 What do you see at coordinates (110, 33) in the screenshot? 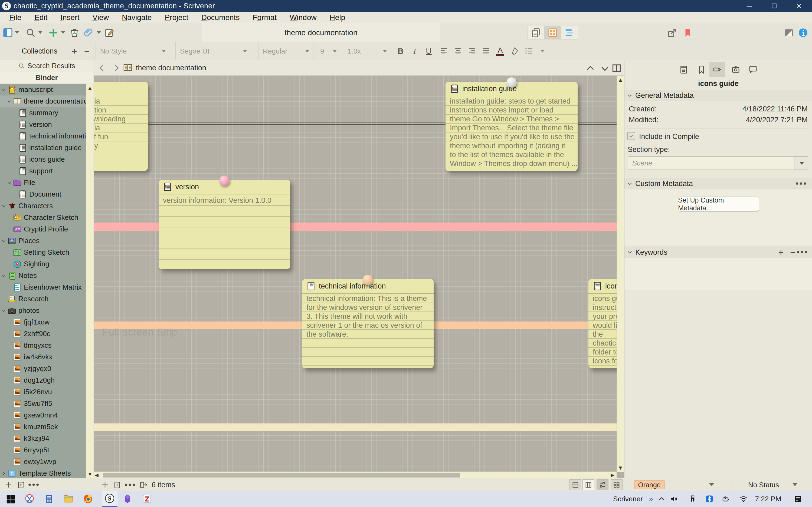
I see `compose-icon` at bounding box center [110, 33].